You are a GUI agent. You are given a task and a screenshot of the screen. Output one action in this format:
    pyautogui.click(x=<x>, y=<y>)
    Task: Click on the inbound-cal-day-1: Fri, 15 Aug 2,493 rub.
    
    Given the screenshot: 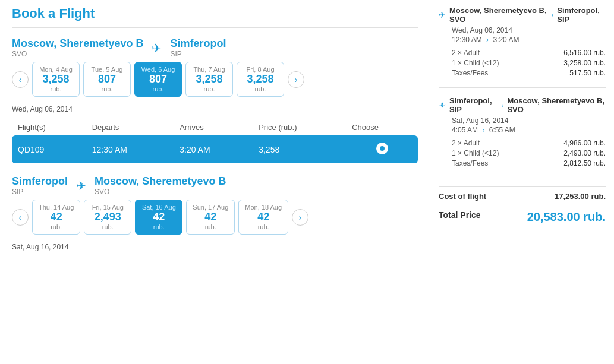 What is the action you would take?
    pyautogui.click(x=108, y=217)
    